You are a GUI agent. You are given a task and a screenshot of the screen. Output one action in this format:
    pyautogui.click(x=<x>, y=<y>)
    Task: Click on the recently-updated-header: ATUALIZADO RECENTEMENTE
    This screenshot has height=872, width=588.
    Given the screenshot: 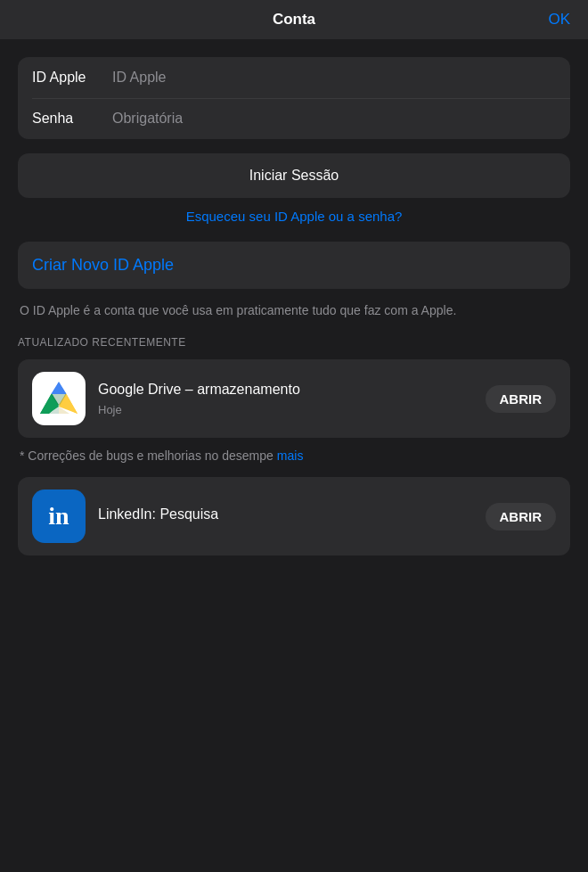 What is the action you would take?
    pyautogui.click(x=294, y=342)
    